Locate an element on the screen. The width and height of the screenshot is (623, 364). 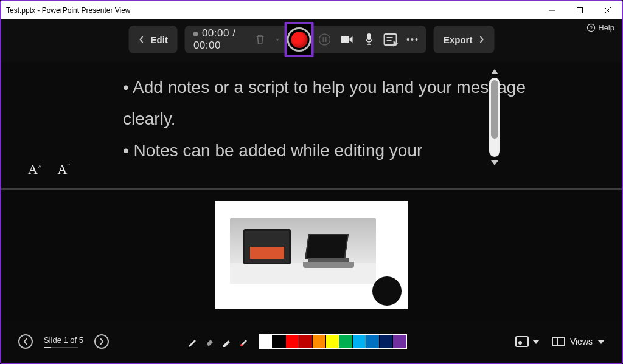
camera-toggle-button is located at coordinates (347, 39).